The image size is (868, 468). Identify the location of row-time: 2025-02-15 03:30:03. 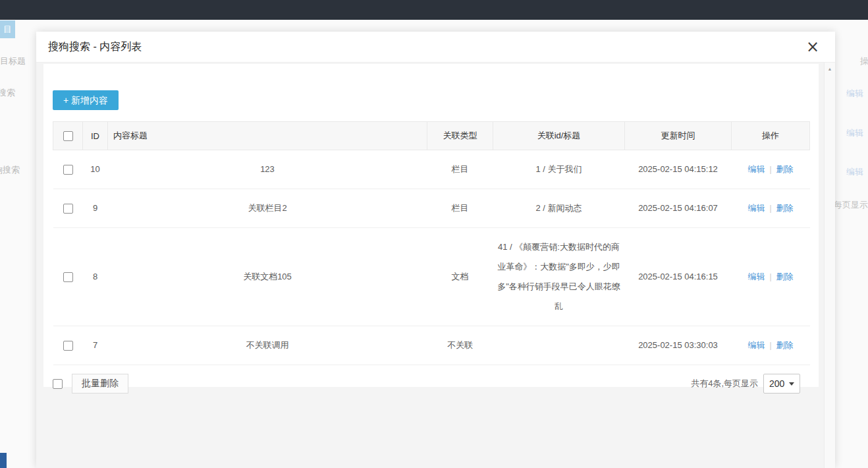
(678, 345).